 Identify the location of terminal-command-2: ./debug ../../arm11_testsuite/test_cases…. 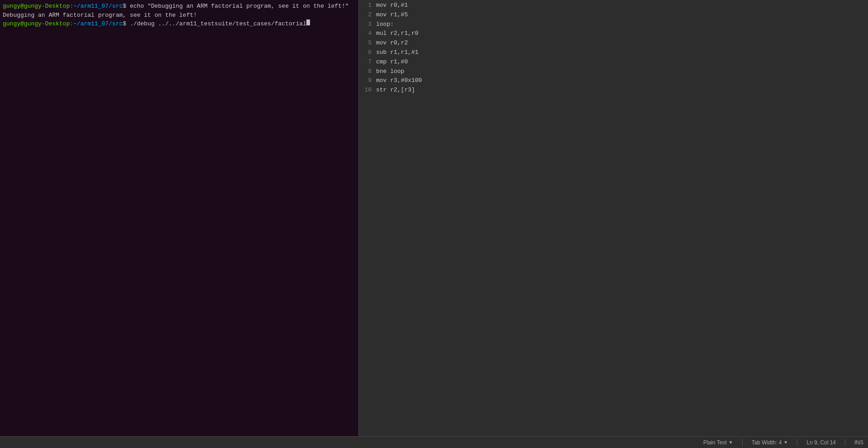
(218, 24).